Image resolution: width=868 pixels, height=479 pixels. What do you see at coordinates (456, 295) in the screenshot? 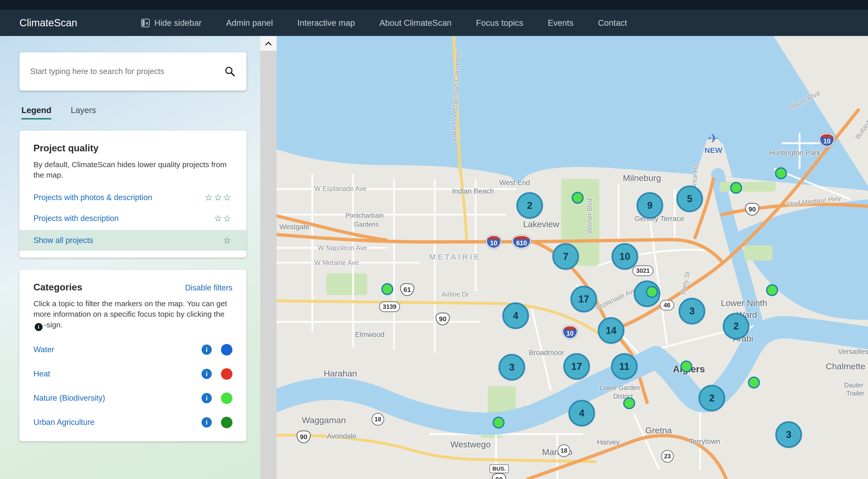
I see `map-road-label: Airline Dr` at bounding box center [456, 295].